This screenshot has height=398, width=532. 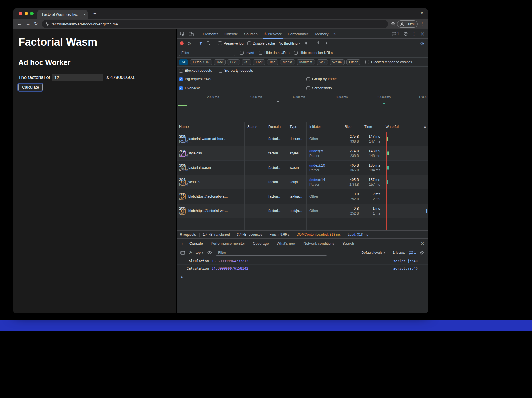 I want to click on console-settings-gear-icon, so click(x=422, y=253).